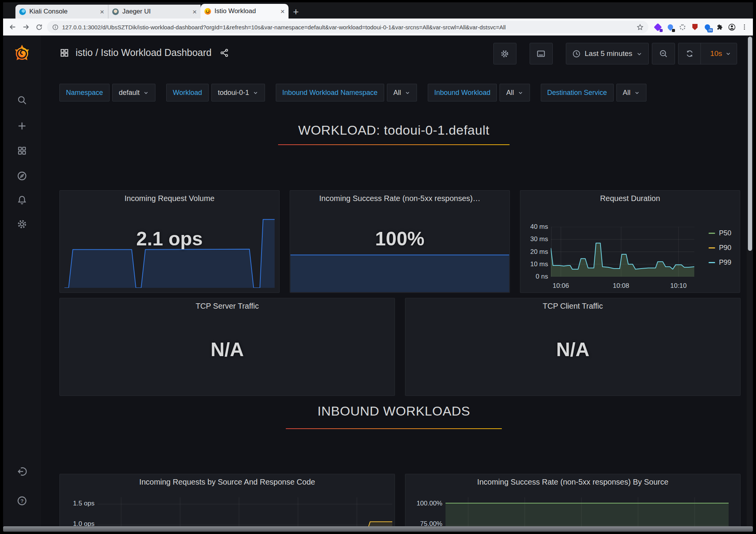 The width and height of the screenshot is (756, 534). What do you see at coordinates (400, 242) in the screenshot?
I see `panel-incoming-success-rate: Incoming Success Rate (non-5xx responses…` at bounding box center [400, 242].